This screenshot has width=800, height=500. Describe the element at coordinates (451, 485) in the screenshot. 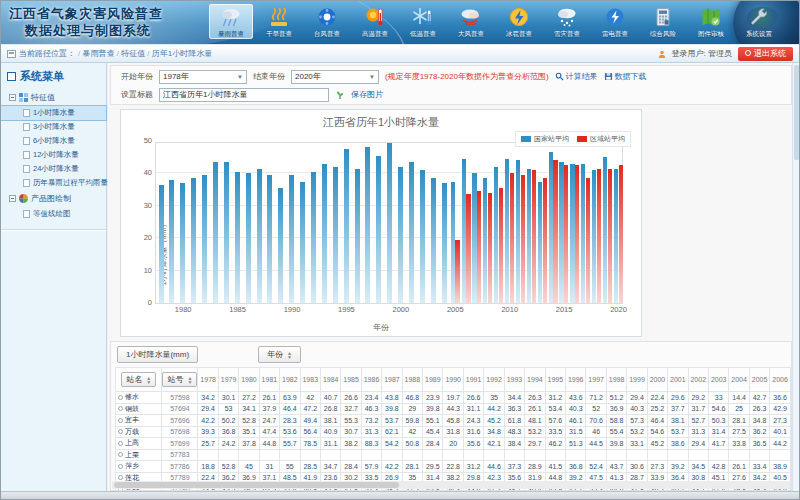

I see `horizontal-scrollbar` at that location.